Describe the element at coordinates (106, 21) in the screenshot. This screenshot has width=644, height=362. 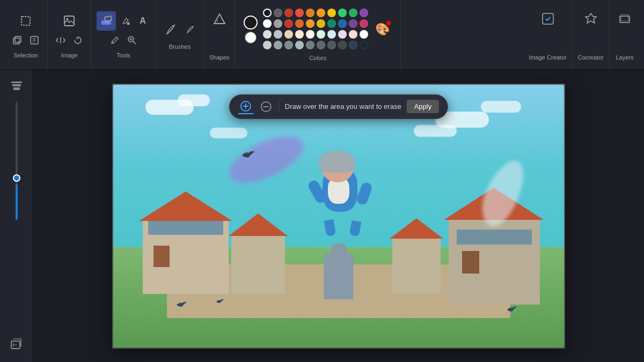
I see `erase-button` at that location.